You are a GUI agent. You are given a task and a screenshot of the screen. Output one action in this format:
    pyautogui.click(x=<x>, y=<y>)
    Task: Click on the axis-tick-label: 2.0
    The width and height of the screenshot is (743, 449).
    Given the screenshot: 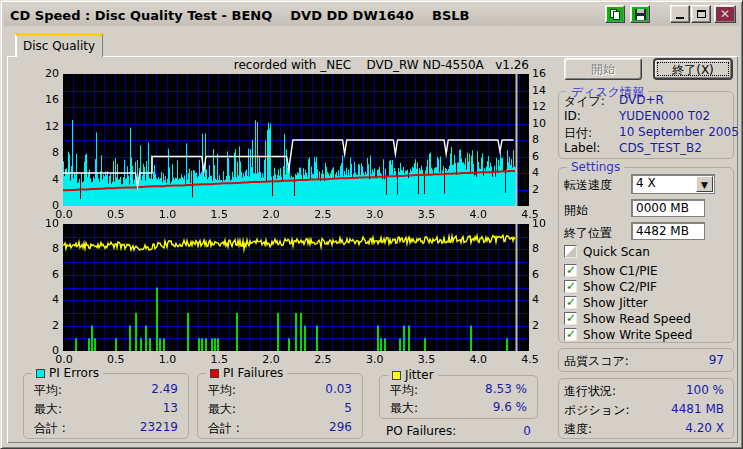 What is the action you would take?
    pyautogui.click(x=271, y=214)
    